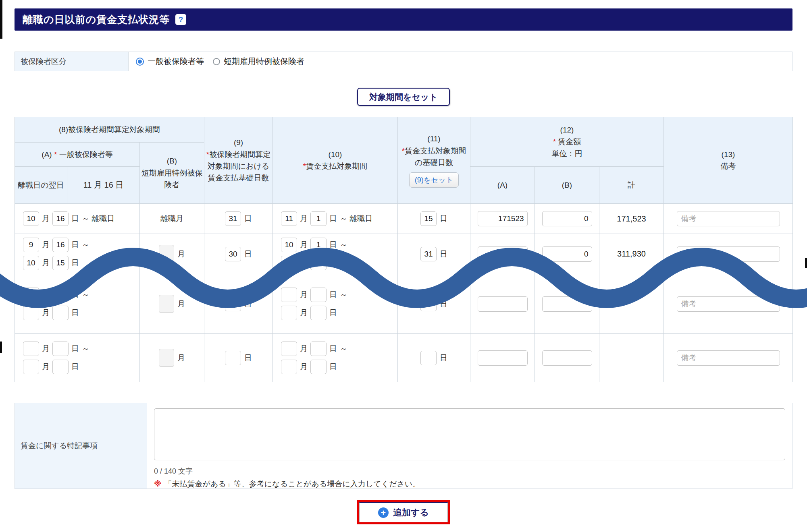  What do you see at coordinates (632, 185) in the screenshot?
I see `header-col12-total: 計` at bounding box center [632, 185].